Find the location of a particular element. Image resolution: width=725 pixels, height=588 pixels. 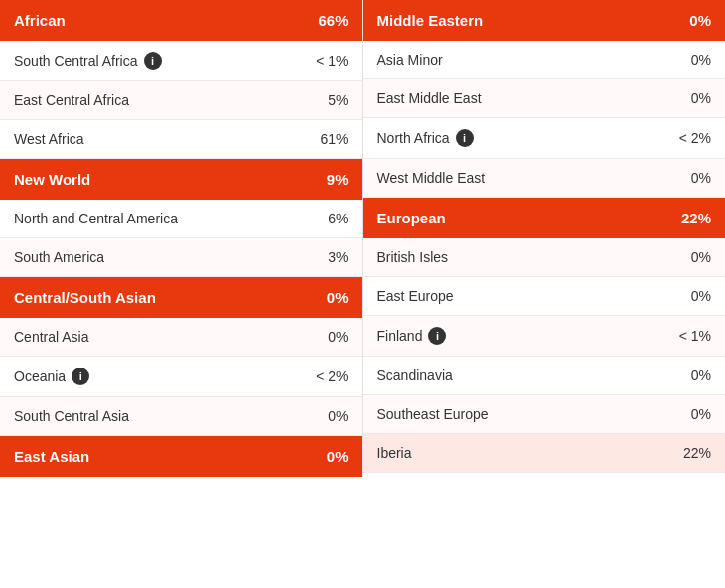

sub-item-name: West Middle East is located at coordinates (431, 178).